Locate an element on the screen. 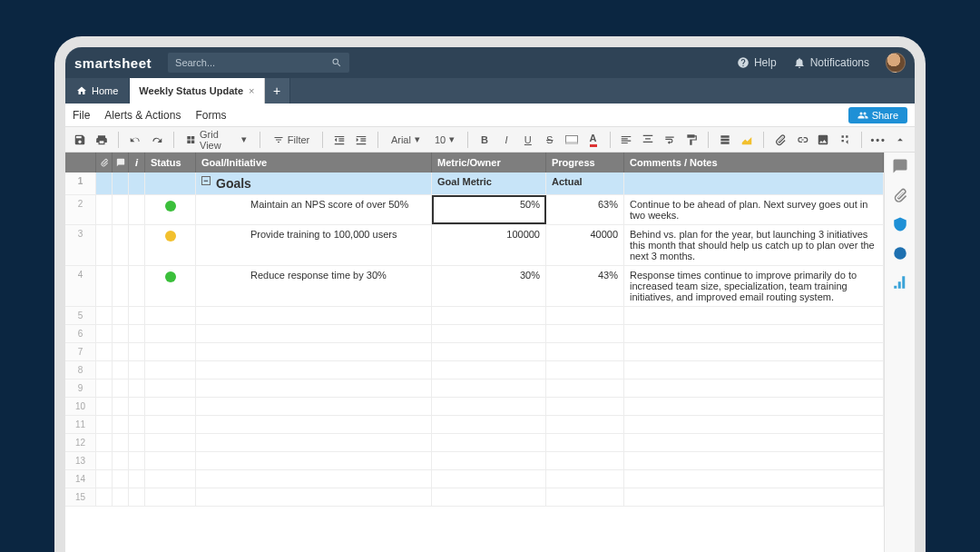 Image resolution: width=980 pixels, height=552 pixels. table-row: 9 is located at coordinates (475, 389).